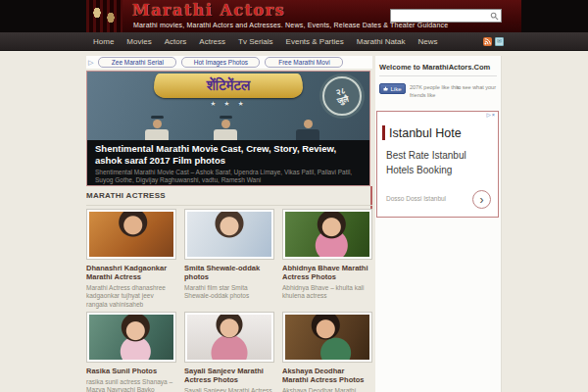 The height and width of the screenshot is (392, 588). What do you see at coordinates (256, 41) in the screenshot?
I see `nav-item-tv-serials: Tv Serials` at bounding box center [256, 41].